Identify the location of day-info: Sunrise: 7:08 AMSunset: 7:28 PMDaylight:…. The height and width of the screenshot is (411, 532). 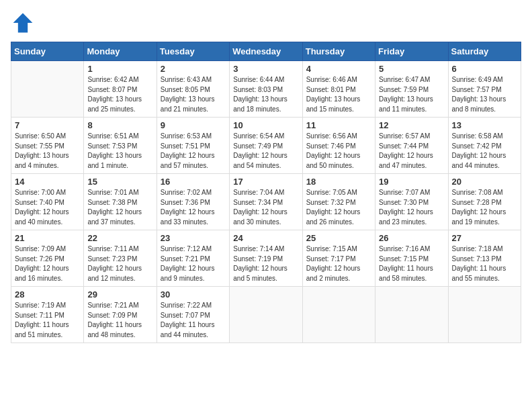
(485, 208).